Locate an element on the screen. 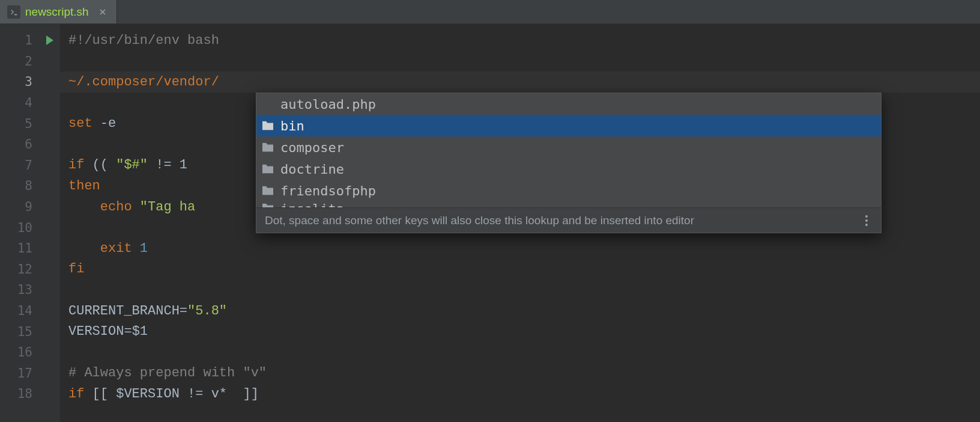  editor-tabbar: newscript.sh is located at coordinates (490, 12).